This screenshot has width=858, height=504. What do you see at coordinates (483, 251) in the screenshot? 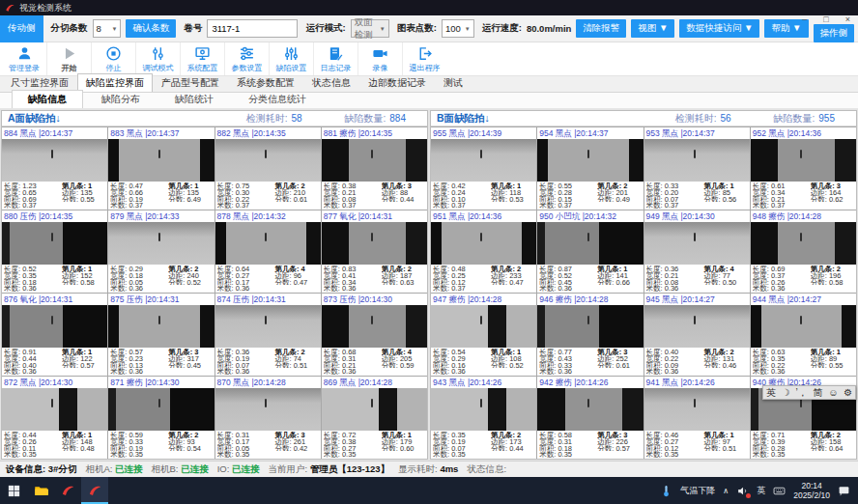
I see `defect-cell: 951 黑点 |20:14:36长度: 0.48宽度: 0.25面积: 0.12…` at bounding box center [483, 251].